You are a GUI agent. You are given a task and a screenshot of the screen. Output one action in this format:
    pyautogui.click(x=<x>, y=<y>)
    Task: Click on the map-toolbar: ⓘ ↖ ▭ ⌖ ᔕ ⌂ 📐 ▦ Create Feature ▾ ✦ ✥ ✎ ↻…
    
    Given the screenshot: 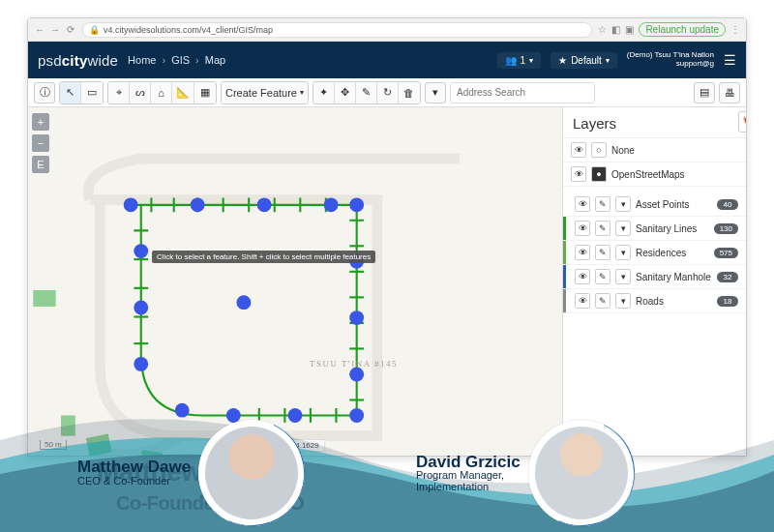 What is the action you would take?
    pyautogui.click(x=387, y=93)
    